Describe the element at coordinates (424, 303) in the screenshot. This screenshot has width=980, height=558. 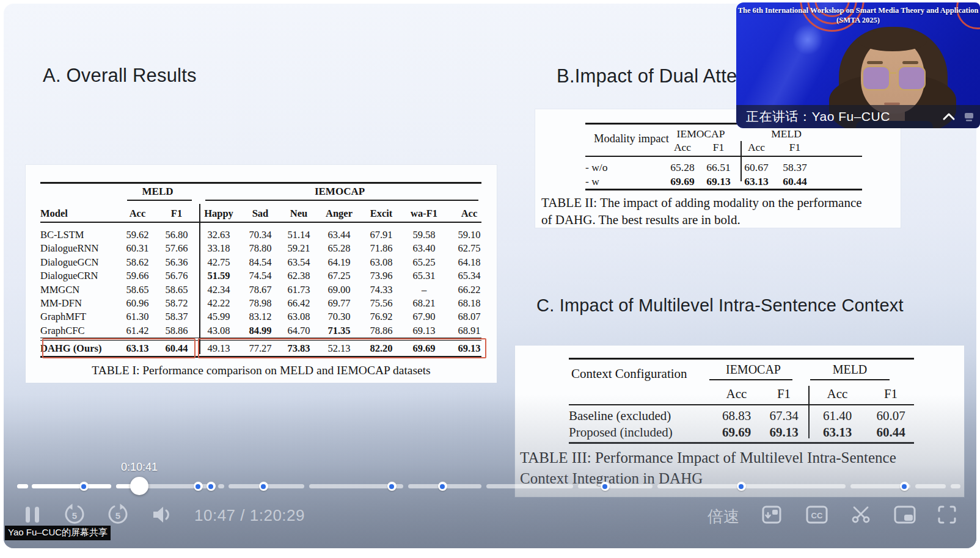
I see `table-cell: 68.21` at that location.